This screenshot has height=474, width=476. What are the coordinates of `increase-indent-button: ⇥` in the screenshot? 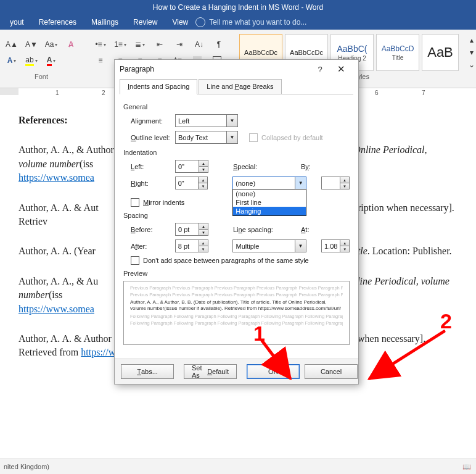 It's located at (179, 44).